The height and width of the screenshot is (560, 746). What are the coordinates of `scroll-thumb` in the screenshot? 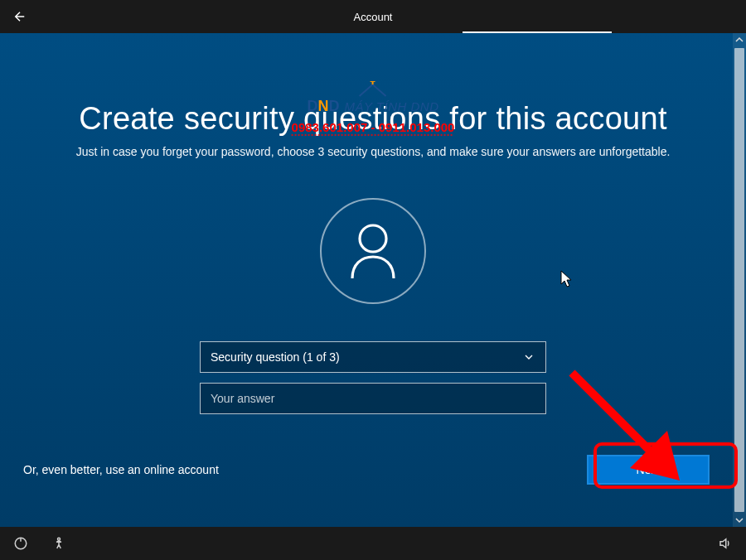 It's located at (739, 280).